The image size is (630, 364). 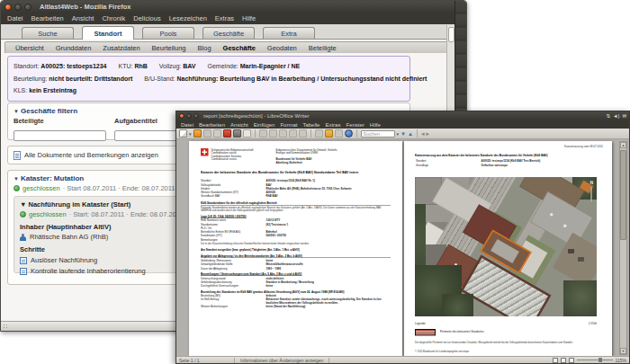 What do you see at coordinates (205, 49) in the screenshot?
I see `sub-tab: Blog` at bounding box center [205, 49].